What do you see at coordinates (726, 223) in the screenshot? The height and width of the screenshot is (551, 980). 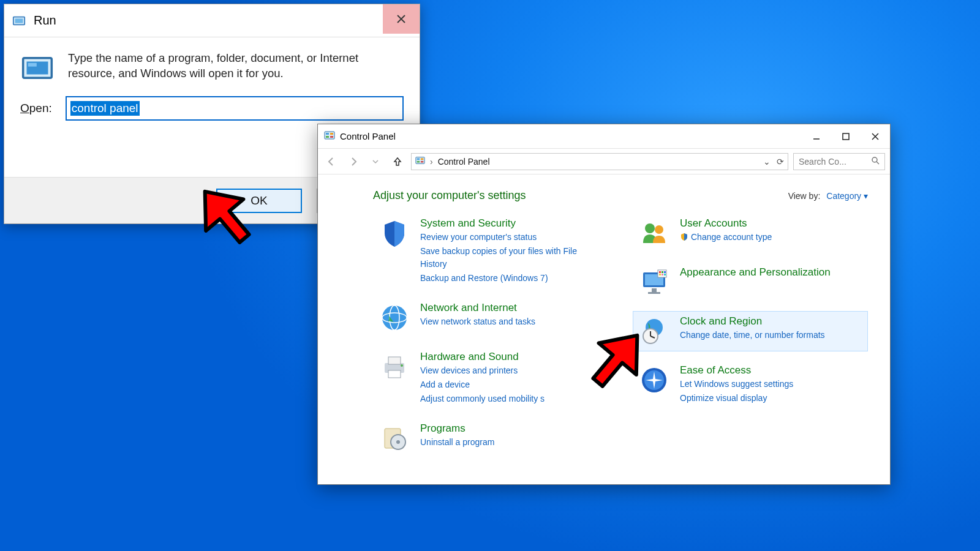 I see `category-title: User Accounts` at bounding box center [726, 223].